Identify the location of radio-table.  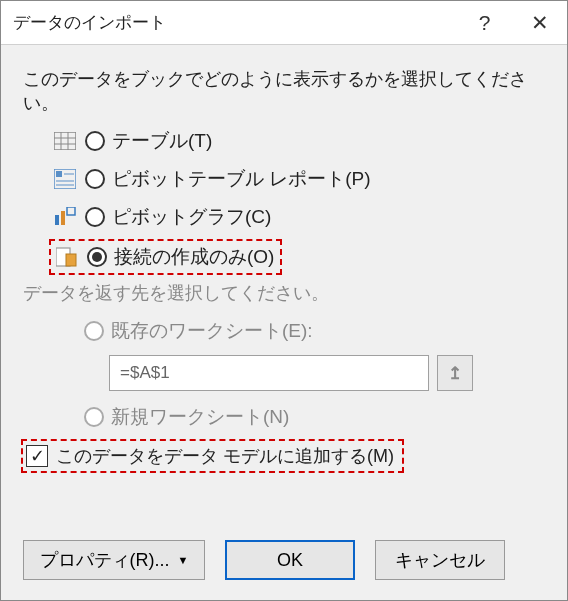
(95, 141).